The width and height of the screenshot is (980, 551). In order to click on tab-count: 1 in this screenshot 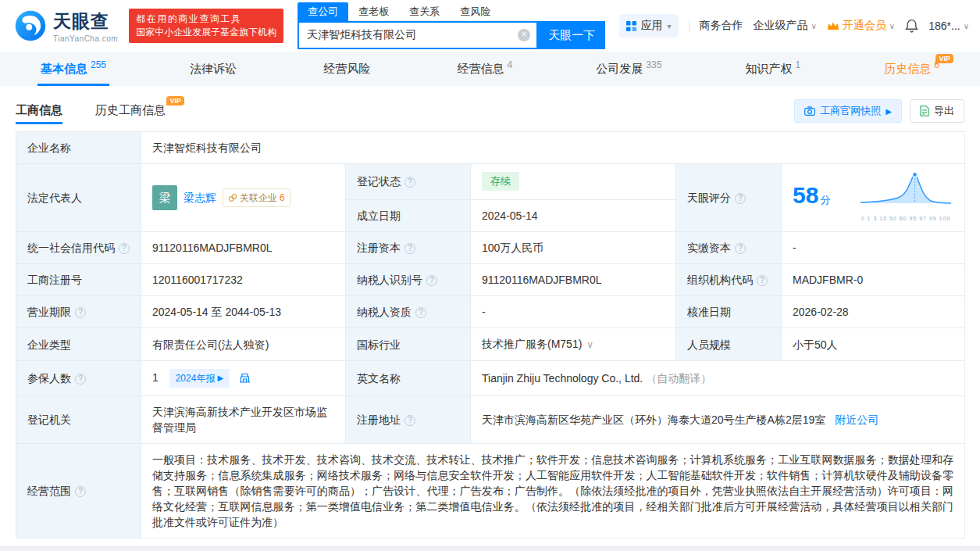, I will do `click(798, 65)`.